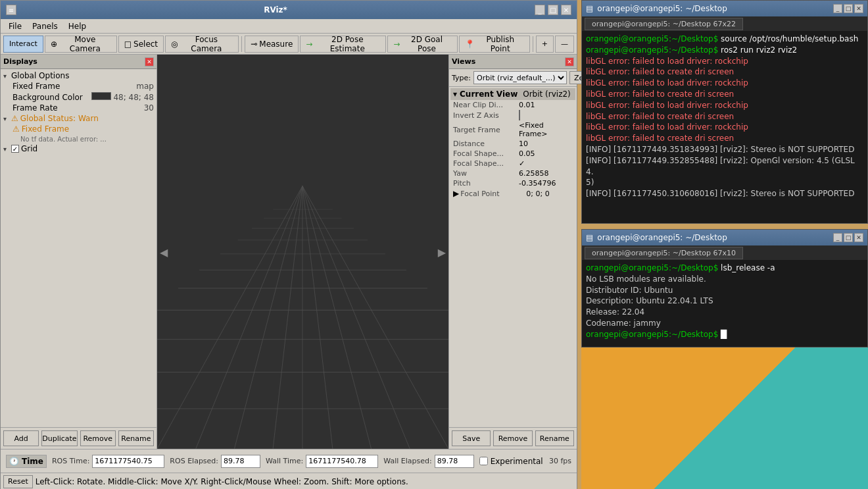  I want to click on wall-elapsed-input, so click(454, 461).